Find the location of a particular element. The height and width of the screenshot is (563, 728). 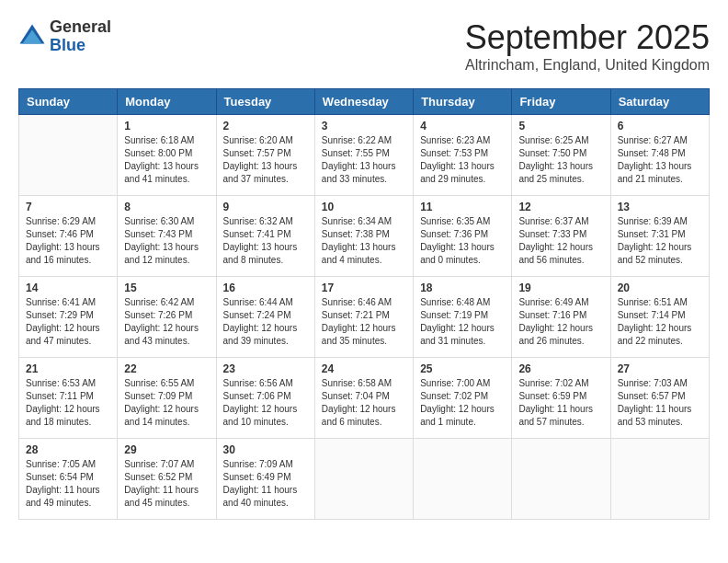

day-info: Sunrise: 7:03 AMSunset: 6:57 PMDaylight:… is located at coordinates (660, 403).